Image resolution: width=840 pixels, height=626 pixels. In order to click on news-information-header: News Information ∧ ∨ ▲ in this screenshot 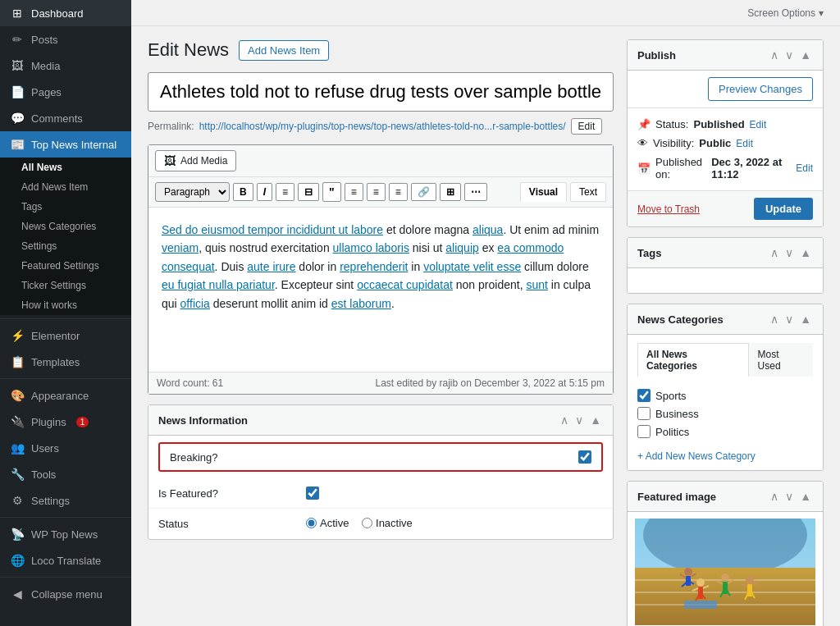, I will do `click(381, 420)`.